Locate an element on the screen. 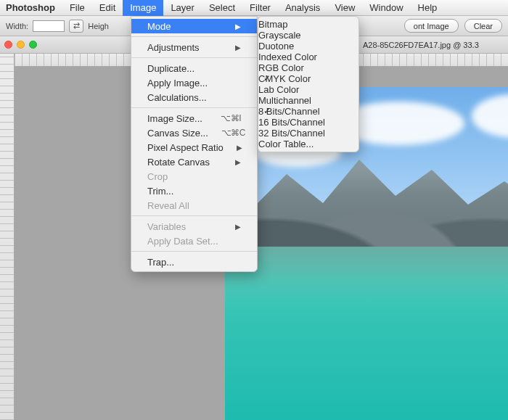 The image size is (508, 420). image-menu-item-variables: Variables▶ is located at coordinates (194, 226).